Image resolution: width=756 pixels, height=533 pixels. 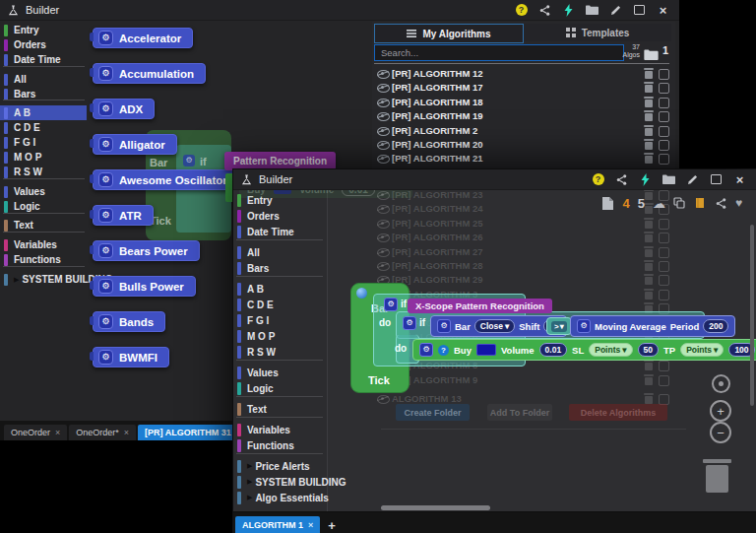 What do you see at coordinates (652, 55) in the screenshot?
I see `export-folder-icon` at bounding box center [652, 55].